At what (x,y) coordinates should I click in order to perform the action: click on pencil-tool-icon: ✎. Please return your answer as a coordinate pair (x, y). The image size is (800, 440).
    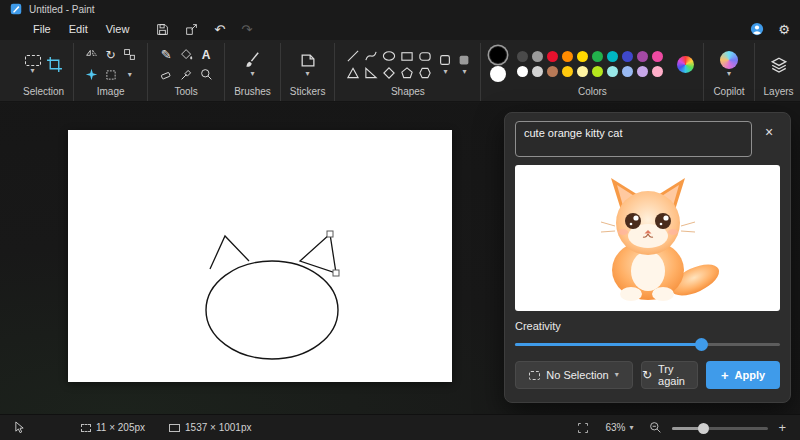
    Looking at the image, I should click on (166, 55).